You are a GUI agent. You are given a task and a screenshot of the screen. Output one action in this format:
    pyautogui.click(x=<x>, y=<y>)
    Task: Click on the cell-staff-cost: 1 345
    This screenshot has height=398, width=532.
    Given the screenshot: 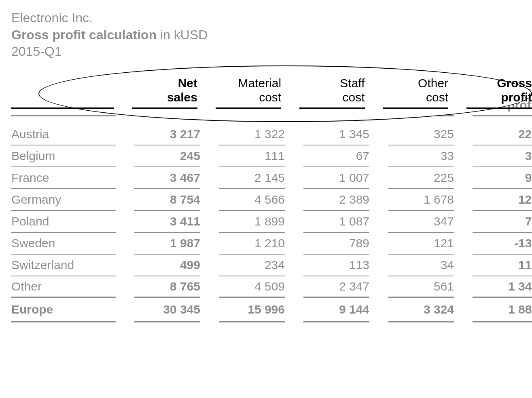 What is the action you would take?
    pyautogui.click(x=337, y=135)
    